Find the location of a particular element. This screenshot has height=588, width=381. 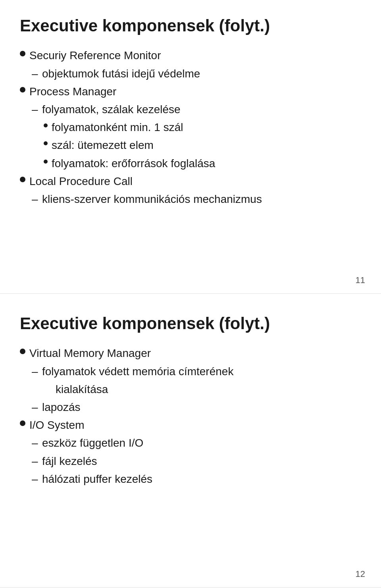

list-item: Virtual Memory Manager is located at coordinates (190, 353).